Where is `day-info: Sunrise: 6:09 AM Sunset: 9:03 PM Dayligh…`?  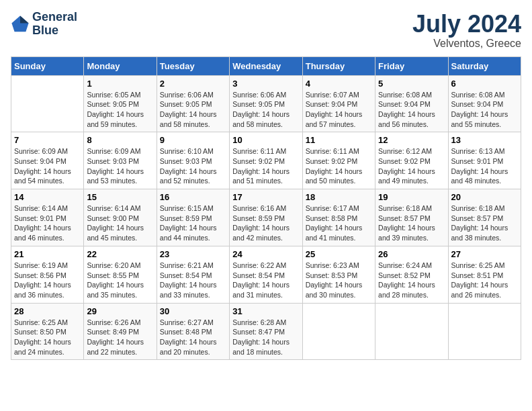 day-info: Sunrise: 6:09 AM Sunset: 9:03 PM Dayligh… is located at coordinates (120, 167).